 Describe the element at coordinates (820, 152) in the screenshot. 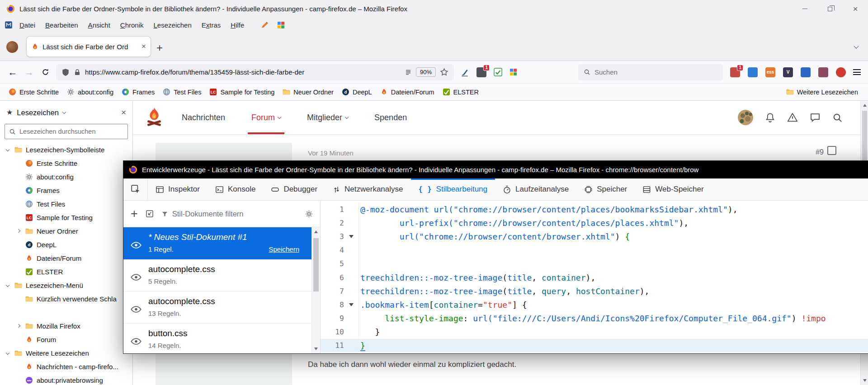

I see `post-number: #9` at that location.